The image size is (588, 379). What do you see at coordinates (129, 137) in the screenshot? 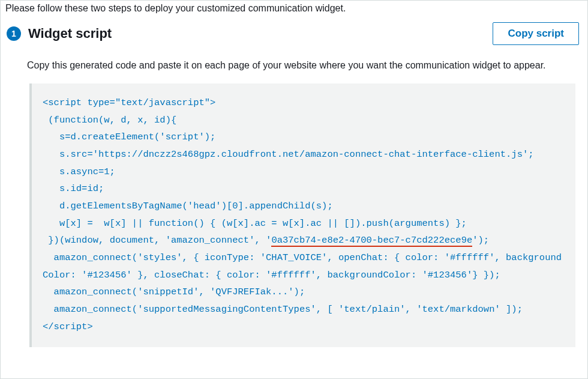
I see `code-line: s=d.createElement('script');` at bounding box center [129, 137].